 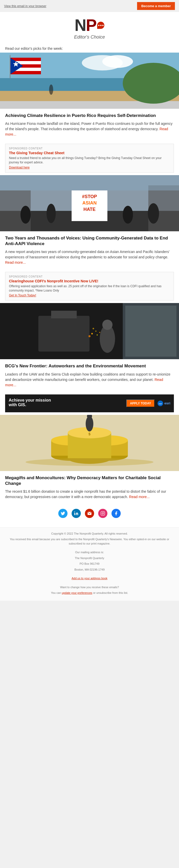 I want to click on city-text: Boston, MA 02196-1749, so click(x=90, y=569).